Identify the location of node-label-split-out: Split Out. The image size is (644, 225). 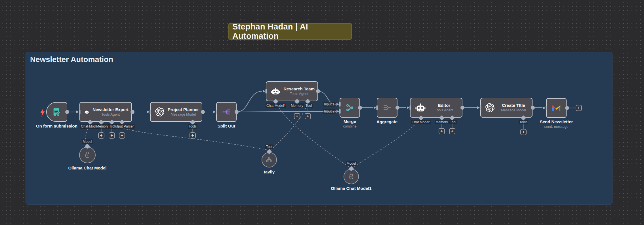
(226, 126).